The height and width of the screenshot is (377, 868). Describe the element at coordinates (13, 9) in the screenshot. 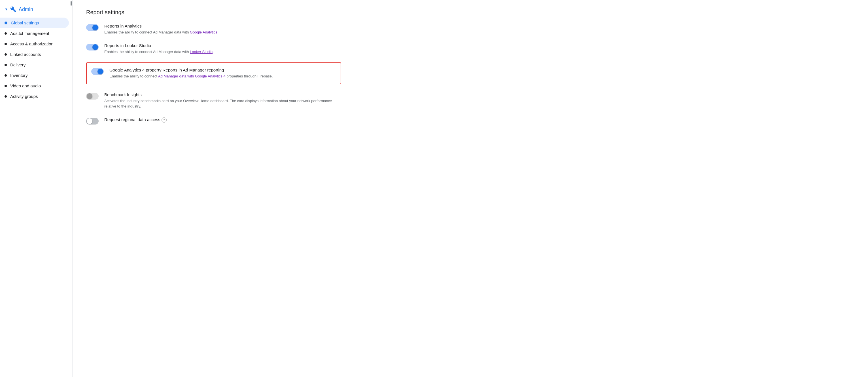

I see `wrench-icon` at that location.